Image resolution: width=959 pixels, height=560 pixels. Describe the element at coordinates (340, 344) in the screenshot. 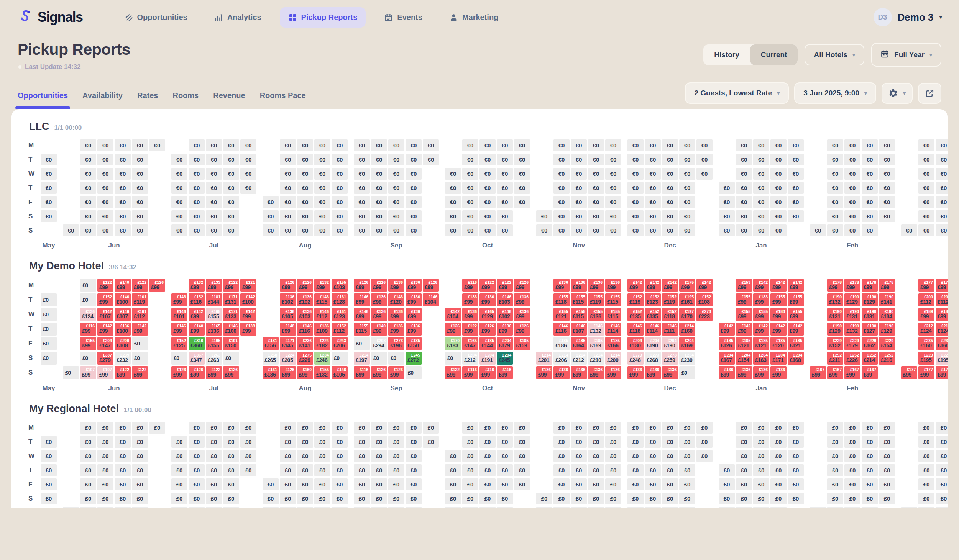

I see `rate-cell: £243£206` at that location.